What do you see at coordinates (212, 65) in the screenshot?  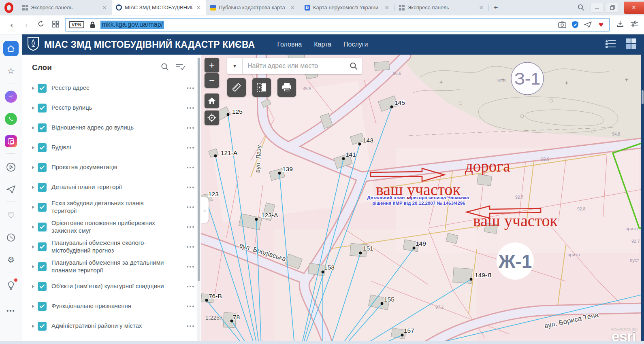 I see `zoom-in-button: +` at bounding box center [212, 65].